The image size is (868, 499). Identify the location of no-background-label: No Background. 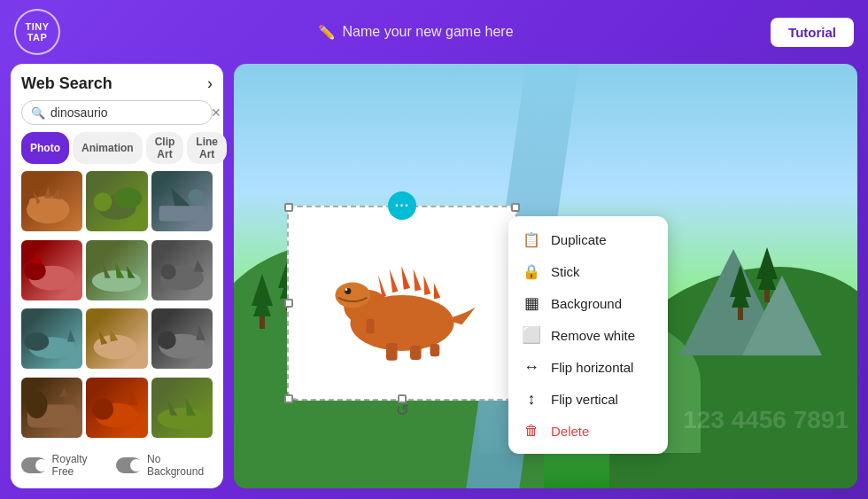
(180, 465).